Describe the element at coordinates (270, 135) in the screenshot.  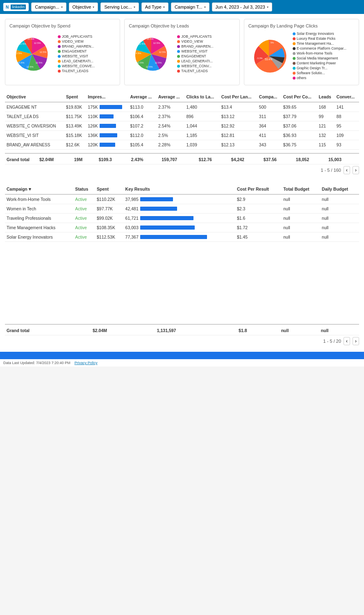
I see `obj-row-company: 411` at that location.